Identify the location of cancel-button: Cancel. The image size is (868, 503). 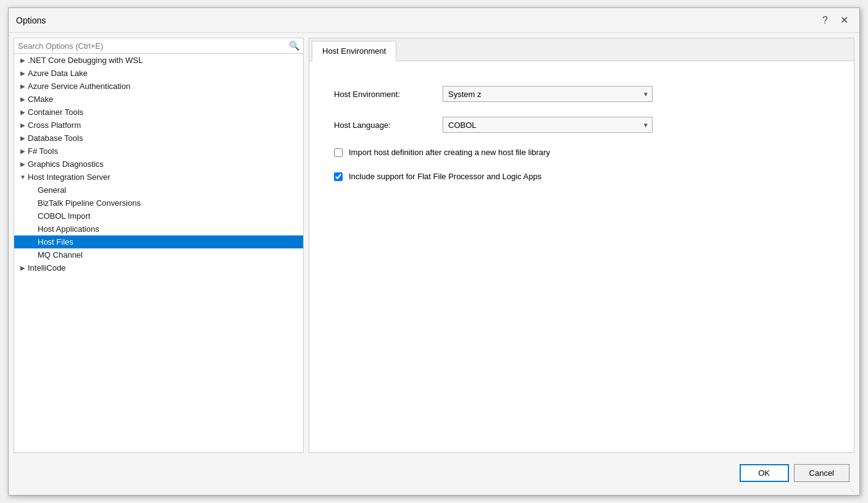
(822, 473).